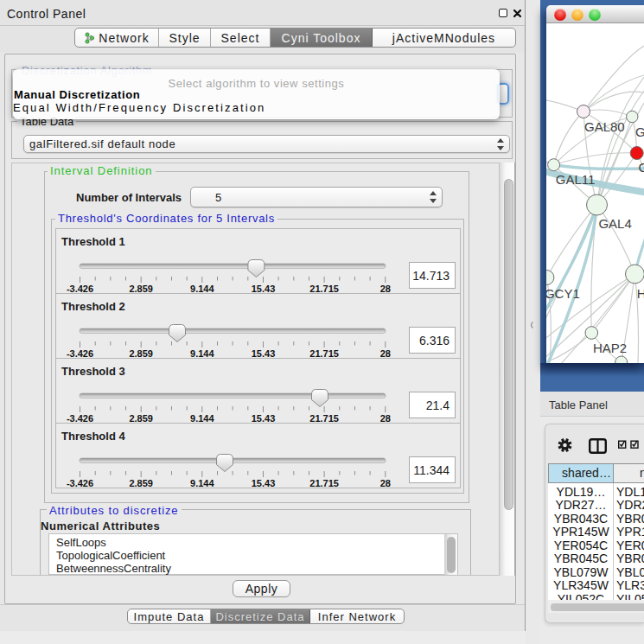 This screenshot has height=644, width=644. Describe the element at coordinates (576, 180) in the screenshot. I see `svg-text: GAL11` at that location.